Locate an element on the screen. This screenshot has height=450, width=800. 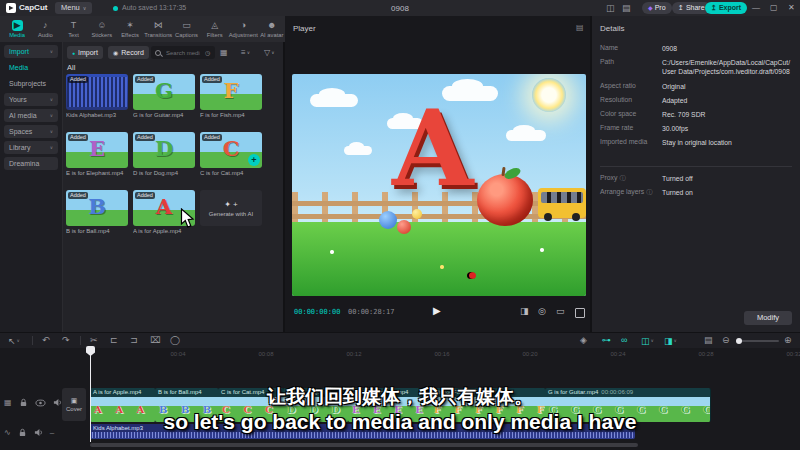
media-item-c-is-for-cat-mp4: CAdded+C is for Cat.mp4 is located at coordinates (231, 154).